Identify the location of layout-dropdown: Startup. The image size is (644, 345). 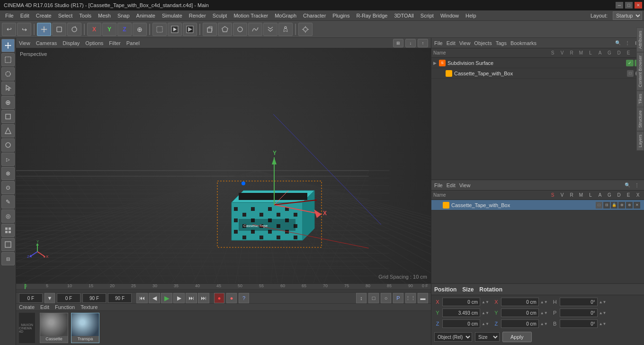
(627, 16).